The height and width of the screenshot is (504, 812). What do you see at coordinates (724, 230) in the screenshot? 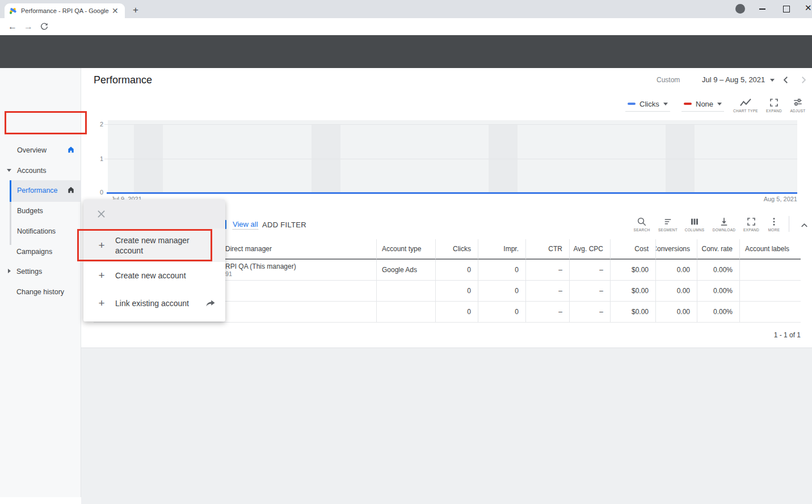
I see `table-download-label: DOWNLOAD` at bounding box center [724, 230].